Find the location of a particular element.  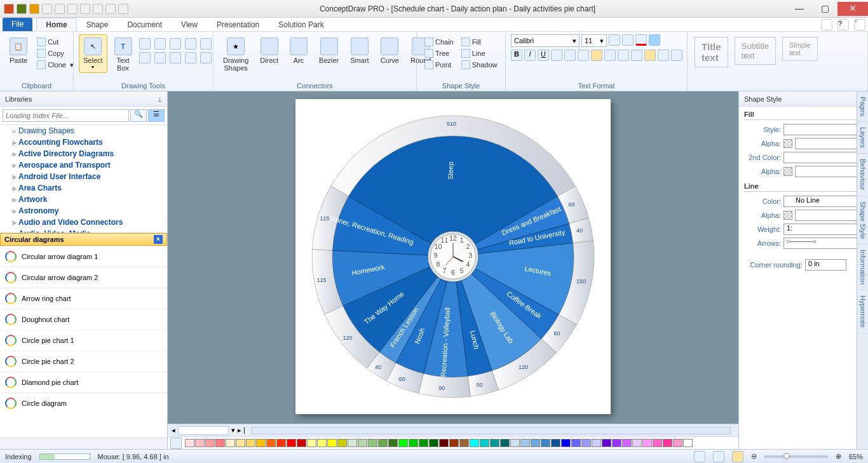

valign-bottom is located at coordinates (663, 55).